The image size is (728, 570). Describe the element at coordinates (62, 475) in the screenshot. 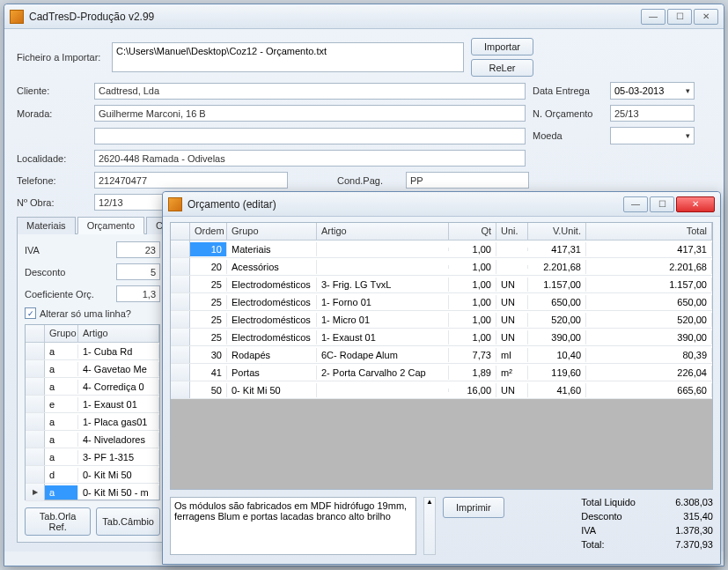

I see `cell-grupo: d` at that location.